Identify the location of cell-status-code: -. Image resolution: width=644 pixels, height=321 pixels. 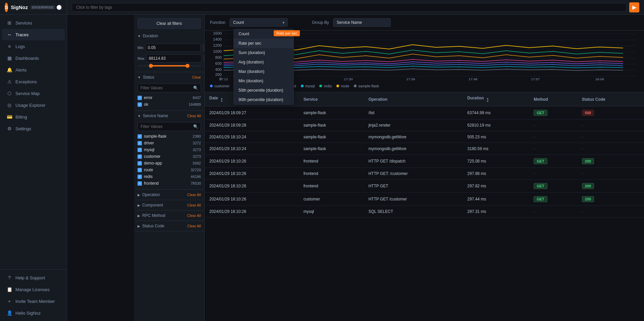
(610, 149).